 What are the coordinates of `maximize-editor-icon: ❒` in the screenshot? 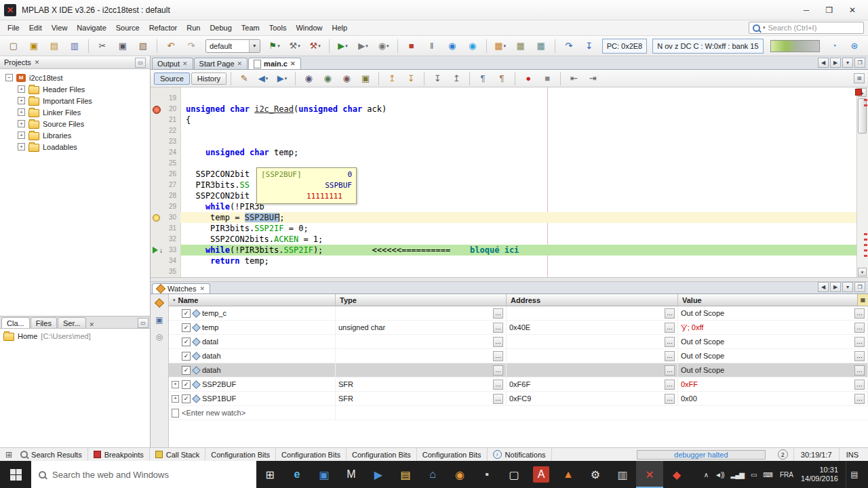 It's located at (860, 62).